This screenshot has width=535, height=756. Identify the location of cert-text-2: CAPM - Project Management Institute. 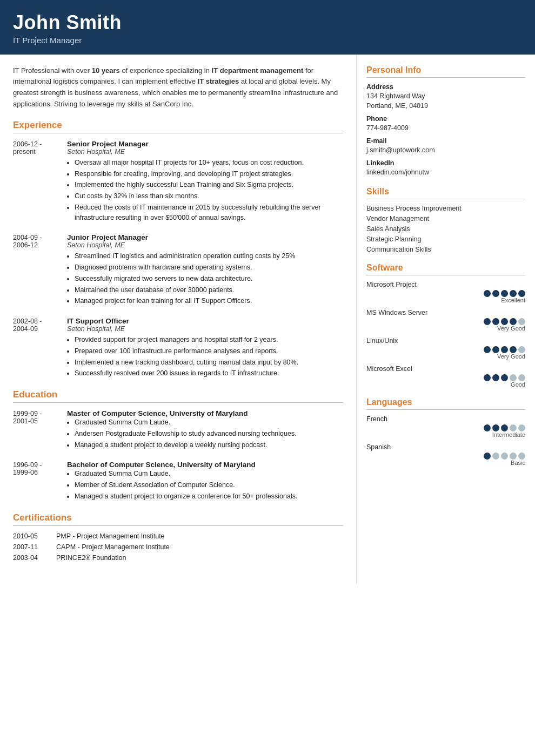
(113, 547).